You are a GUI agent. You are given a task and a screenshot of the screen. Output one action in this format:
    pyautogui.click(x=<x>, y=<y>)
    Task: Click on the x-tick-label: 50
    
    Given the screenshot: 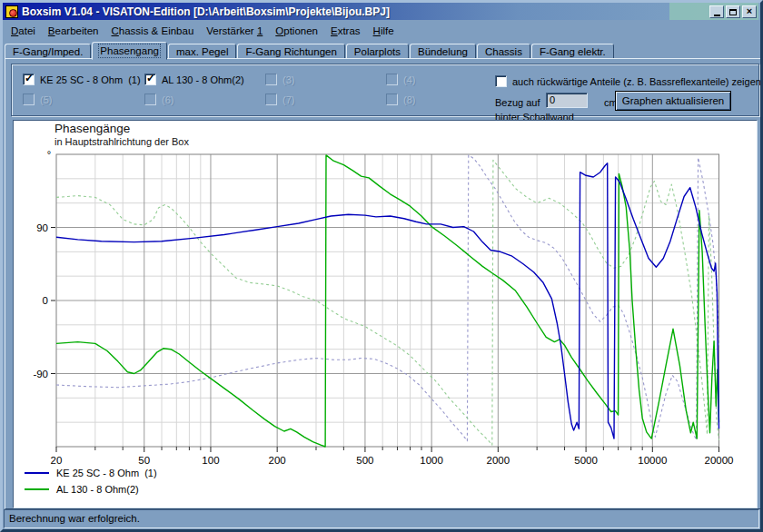 What is the action you would take?
    pyautogui.click(x=144, y=460)
    